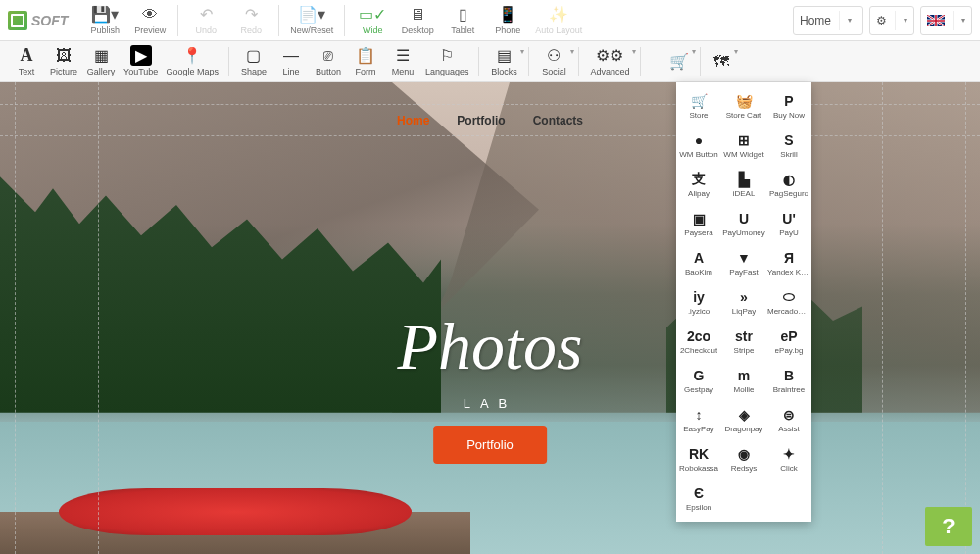 The image size is (980, 554). I want to click on gestpay-icon: G, so click(700, 376).